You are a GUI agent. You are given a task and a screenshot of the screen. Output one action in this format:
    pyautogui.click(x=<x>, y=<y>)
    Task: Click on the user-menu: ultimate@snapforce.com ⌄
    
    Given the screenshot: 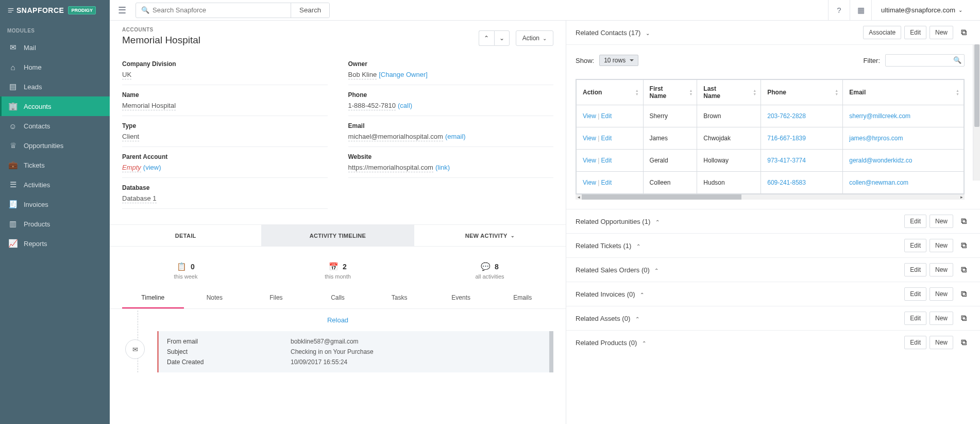 What is the action you would take?
    pyautogui.click(x=921, y=10)
    